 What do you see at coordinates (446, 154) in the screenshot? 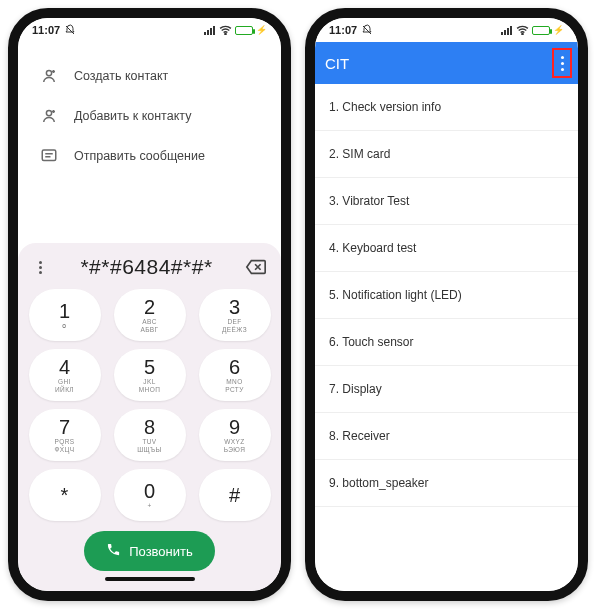
I see `cit-item-sim: 2. SIM card` at bounding box center [446, 154].